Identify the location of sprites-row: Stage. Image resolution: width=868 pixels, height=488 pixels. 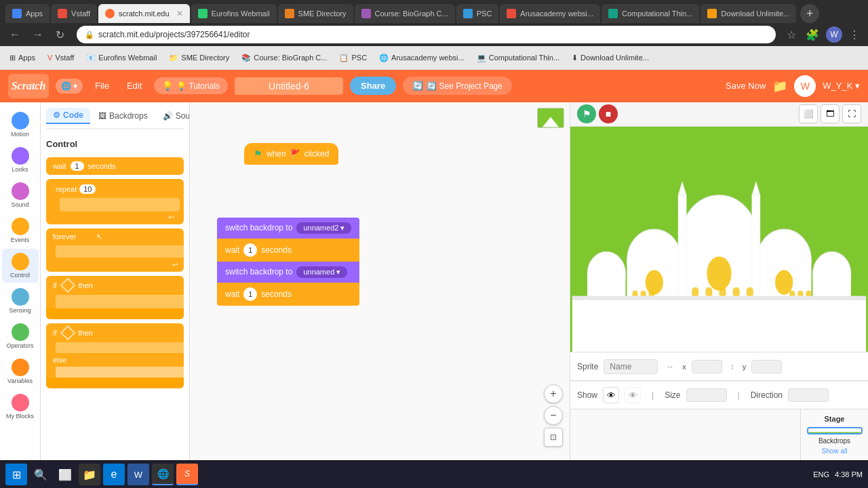
(719, 435).